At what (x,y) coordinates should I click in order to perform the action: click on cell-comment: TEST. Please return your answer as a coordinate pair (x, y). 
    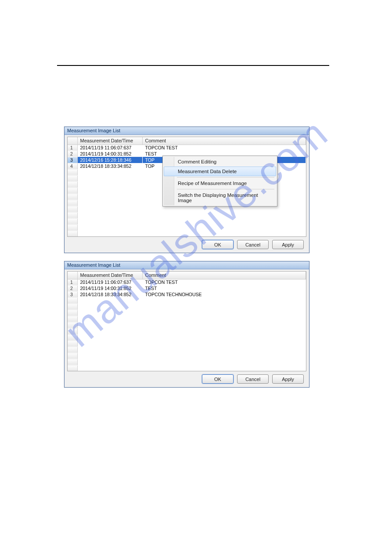
    Looking at the image, I should click on (224, 288).